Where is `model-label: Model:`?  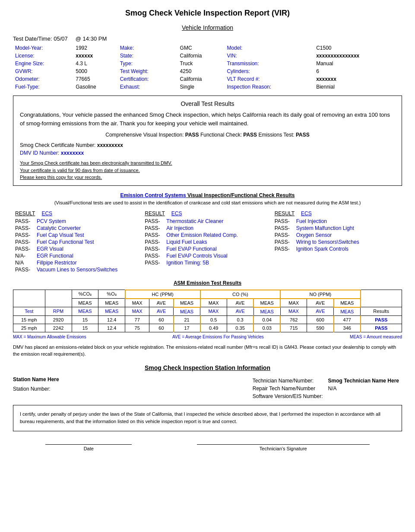 model-label: Model: is located at coordinates (269, 48).